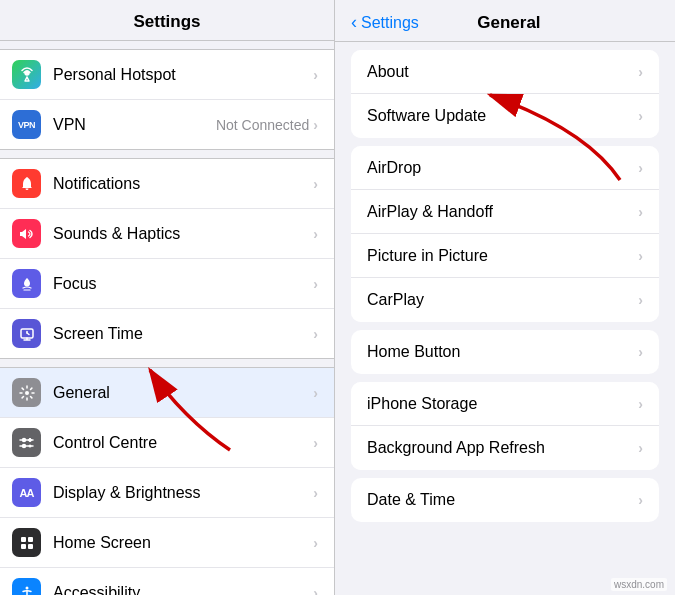  What do you see at coordinates (502, 448) in the screenshot?
I see `background-refresh-label: Background App Refresh` at bounding box center [502, 448].